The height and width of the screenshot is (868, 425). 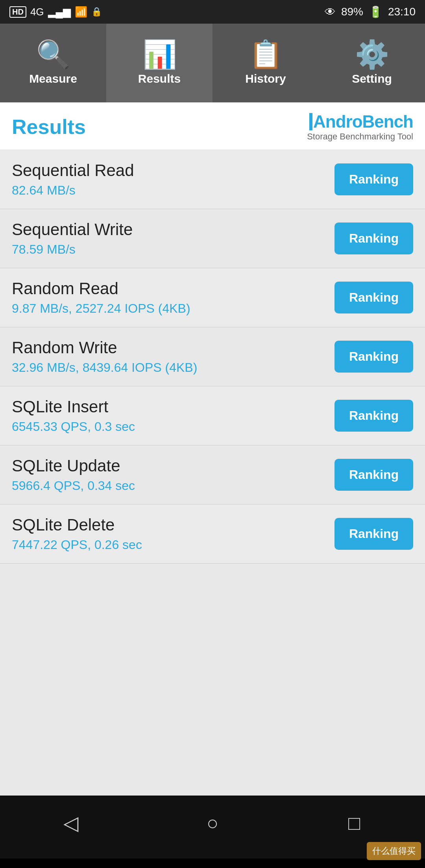 What do you see at coordinates (159, 79) in the screenshot?
I see `tab-results-label: Results` at bounding box center [159, 79].